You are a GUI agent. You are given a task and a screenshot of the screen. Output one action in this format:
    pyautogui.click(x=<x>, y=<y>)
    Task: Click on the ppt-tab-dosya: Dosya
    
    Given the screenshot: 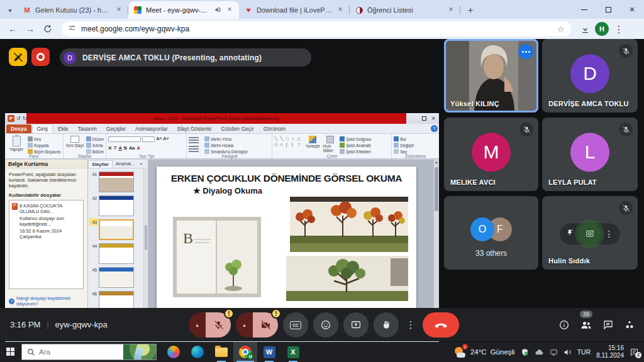 What is the action you would take?
    pyautogui.click(x=19, y=129)
    